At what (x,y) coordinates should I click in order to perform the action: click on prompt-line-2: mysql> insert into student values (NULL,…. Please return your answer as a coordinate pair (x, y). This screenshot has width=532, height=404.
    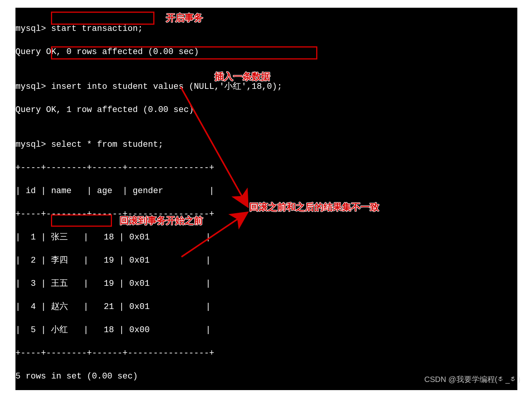
    Looking at the image, I should click on (266, 87).